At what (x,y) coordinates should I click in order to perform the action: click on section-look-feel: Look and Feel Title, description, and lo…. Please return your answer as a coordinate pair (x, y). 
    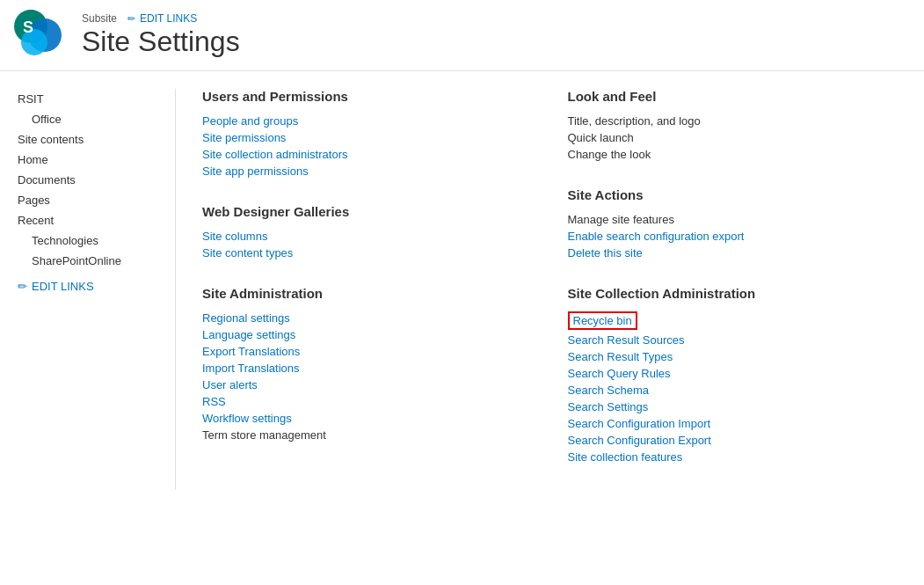
    Looking at the image, I should click on (733, 126).